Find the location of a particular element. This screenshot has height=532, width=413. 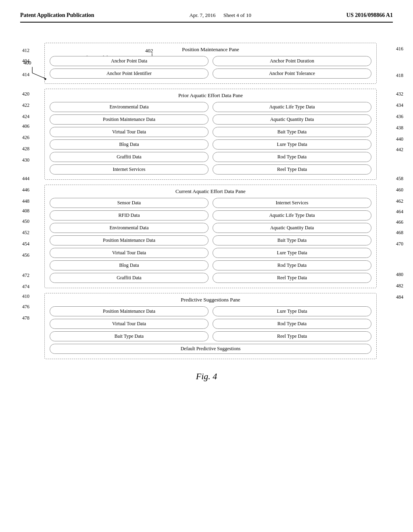

aquatic-life-type-data-2: Aquatic Life Type Data is located at coordinates (292, 107).